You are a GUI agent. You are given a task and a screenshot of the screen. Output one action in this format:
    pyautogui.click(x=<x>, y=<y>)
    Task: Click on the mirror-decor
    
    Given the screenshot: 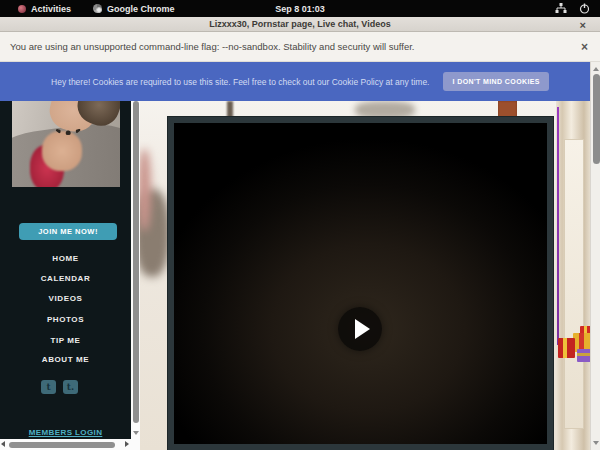 What is the action you would take?
    pyautogui.click(x=574, y=284)
    